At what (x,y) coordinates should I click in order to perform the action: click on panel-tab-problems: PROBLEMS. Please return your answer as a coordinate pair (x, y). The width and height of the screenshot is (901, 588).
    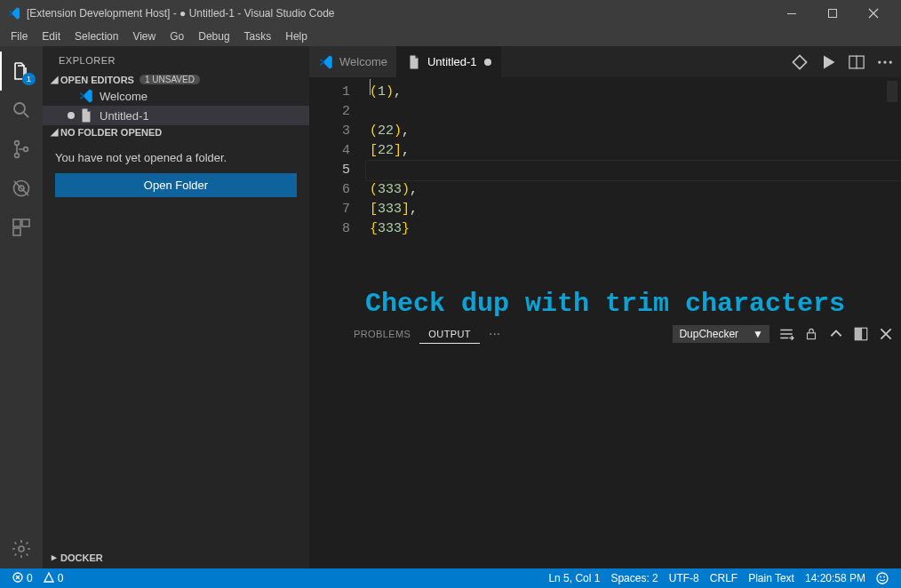
    Looking at the image, I should click on (382, 334).